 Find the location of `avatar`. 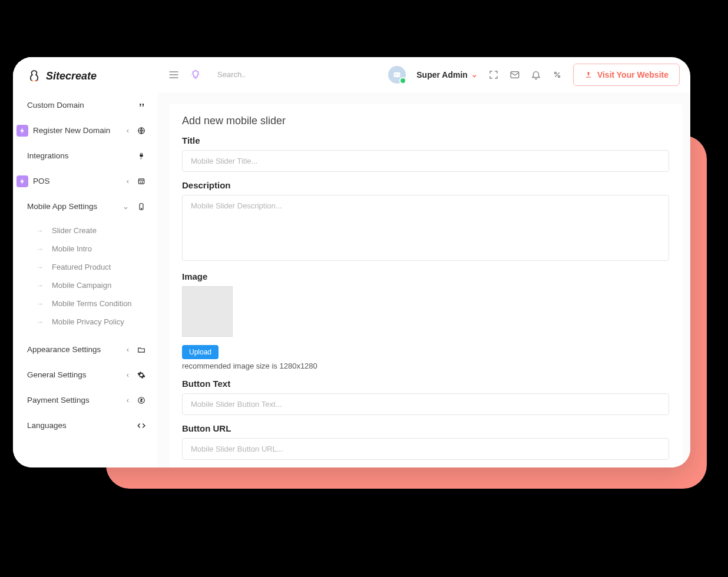

avatar is located at coordinates (397, 75).